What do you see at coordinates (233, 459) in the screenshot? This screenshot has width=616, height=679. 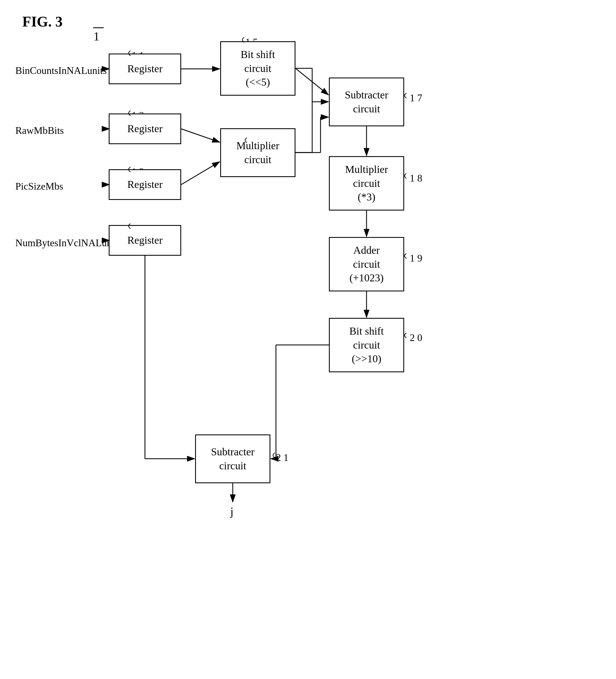 I see `box-sub21: Subtracter circuit` at bounding box center [233, 459].